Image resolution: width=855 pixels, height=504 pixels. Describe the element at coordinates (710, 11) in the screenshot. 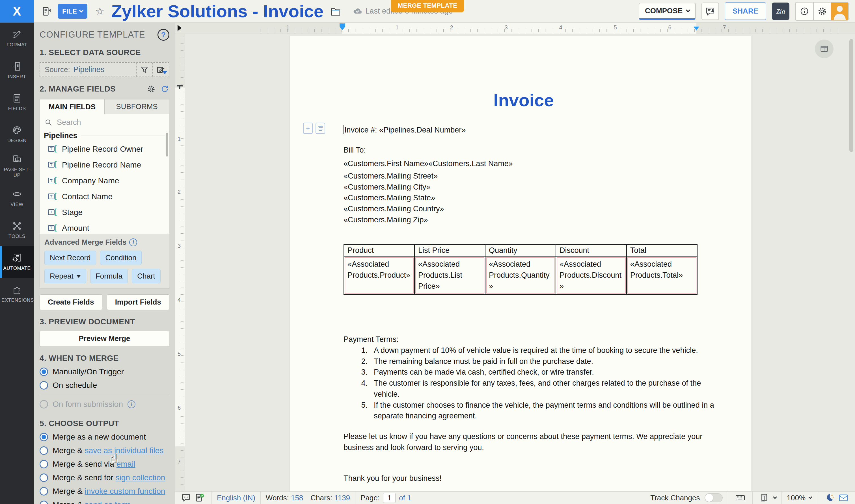

I see `comment-notification-button` at that location.